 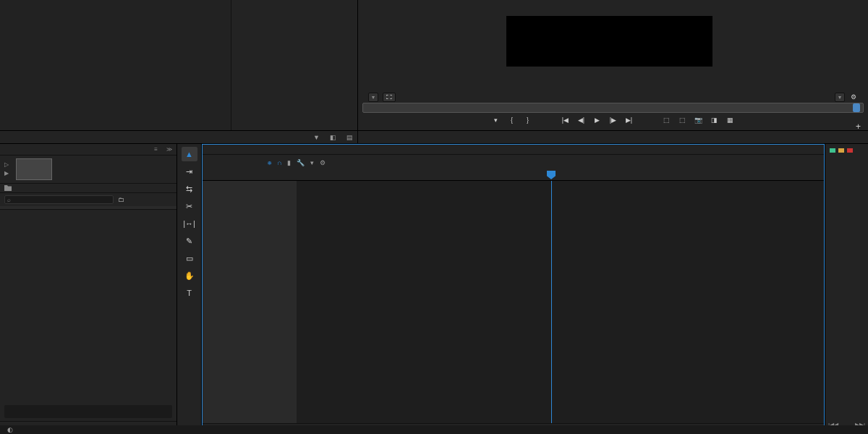 What do you see at coordinates (841, 150) in the screenshot?
I see `mute-indicator` at bounding box center [841, 150].